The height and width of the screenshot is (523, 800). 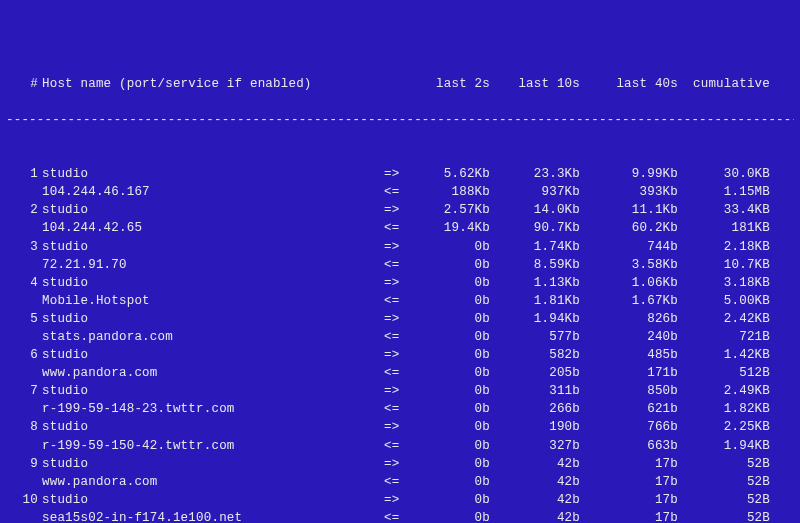 What do you see at coordinates (629, 210) in the screenshot?
I see `last40: 11.1Kb` at bounding box center [629, 210].